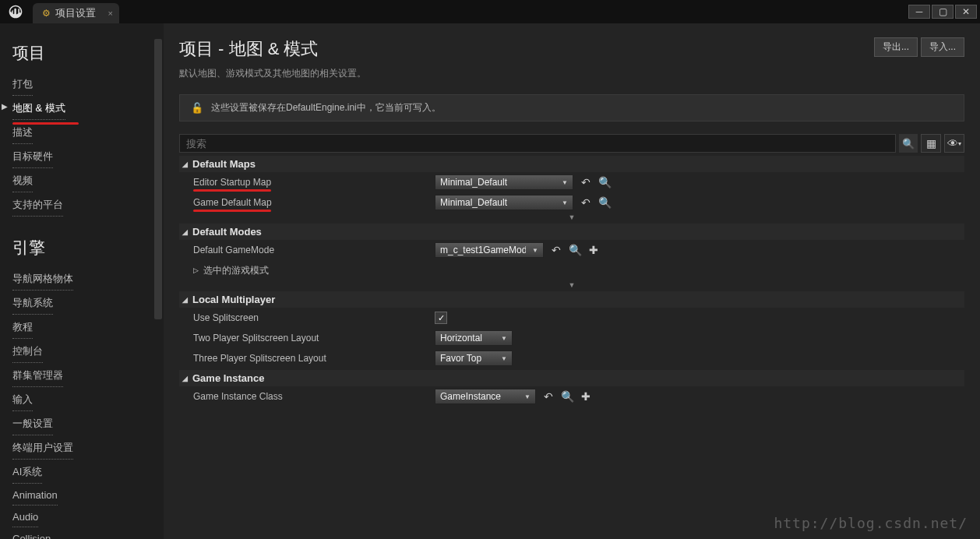  Describe the element at coordinates (43, 449) in the screenshot. I see `sidebar-item-enduser: 终端用户设置` at that location.